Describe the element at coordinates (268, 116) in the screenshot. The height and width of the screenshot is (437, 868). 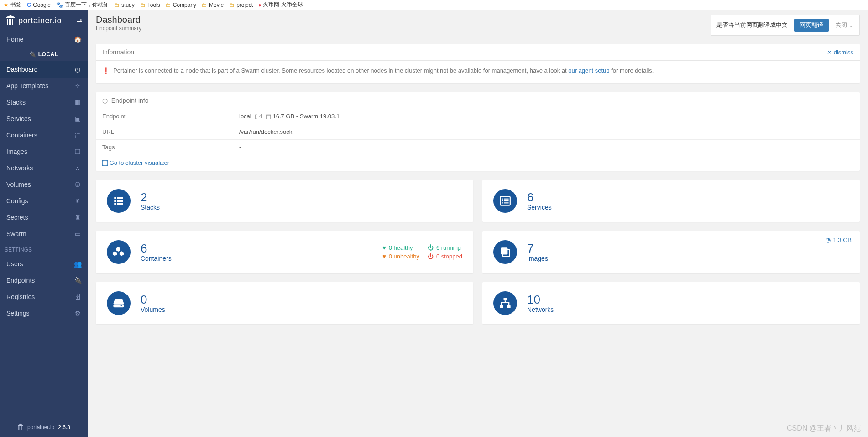
I see `memory-icon: ▤` at that location.